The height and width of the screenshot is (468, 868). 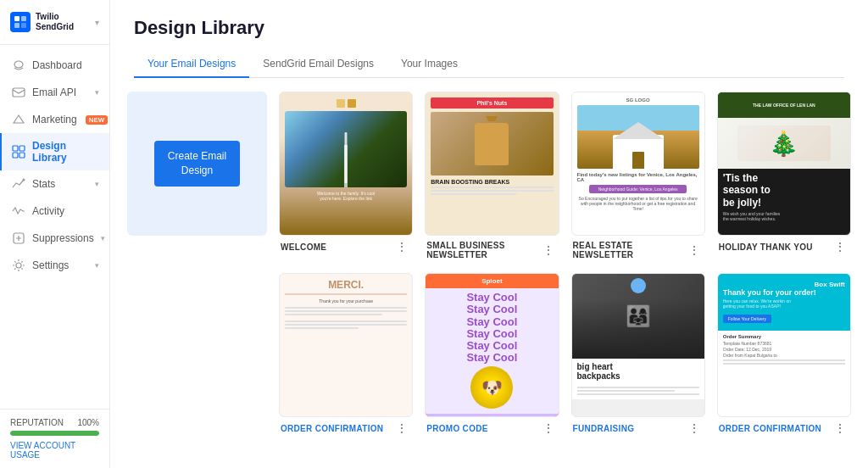 What do you see at coordinates (784, 105) in the screenshot?
I see `holiday-top-bar: THE LAW OFFICE OF LEN LAN` at bounding box center [784, 105].